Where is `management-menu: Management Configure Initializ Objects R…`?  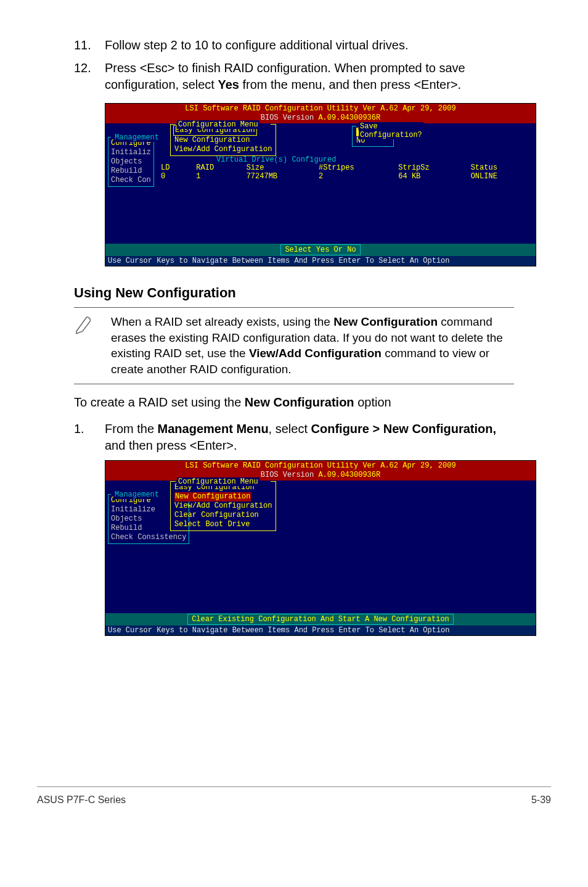
management-menu: Management Configure Initializ Objects R… is located at coordinates (131, 162).